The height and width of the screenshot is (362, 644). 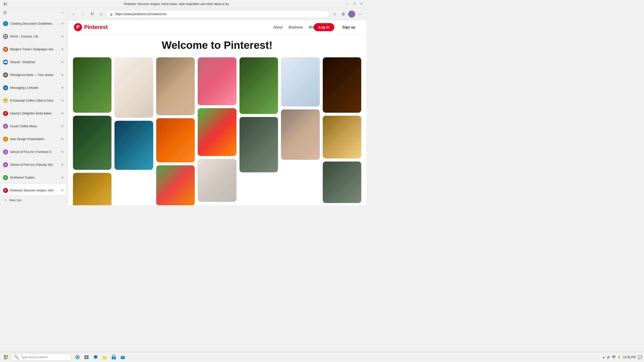 What do you see at coordinates (5, 13) in the screenshot?
I see `sidebar-menu-icon: ☰` at bounding box center [5, 13].